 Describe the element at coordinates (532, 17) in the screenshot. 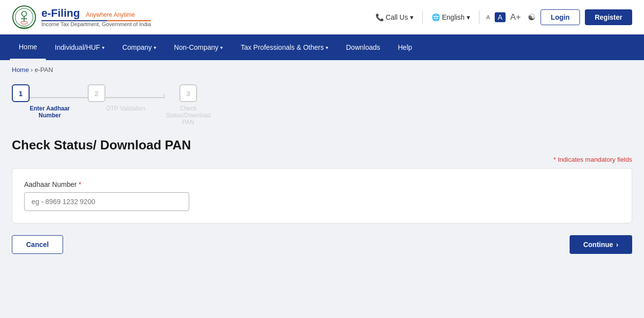

I see `contrast-button: ☯` at that location.